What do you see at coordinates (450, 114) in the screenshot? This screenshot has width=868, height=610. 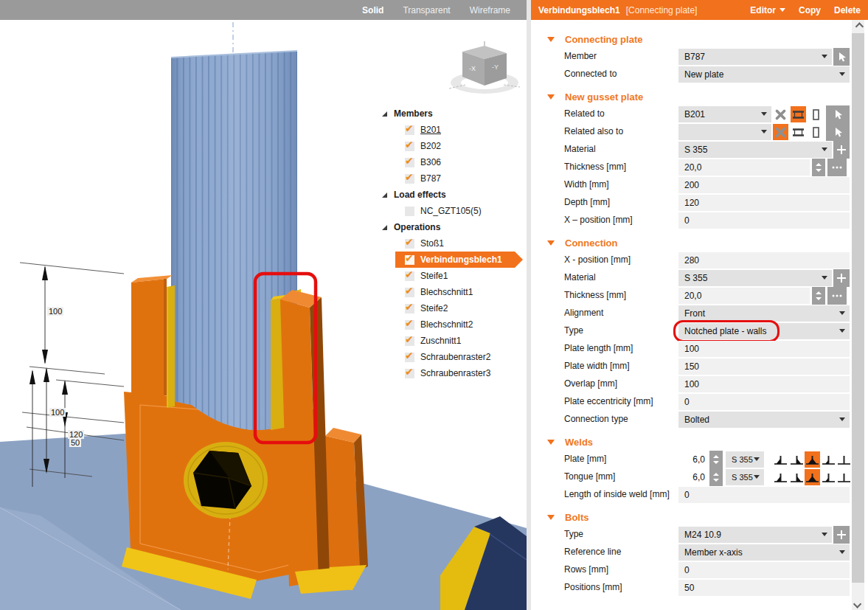 I see `tree-section-members: Members` at bounding box center [450, 114].